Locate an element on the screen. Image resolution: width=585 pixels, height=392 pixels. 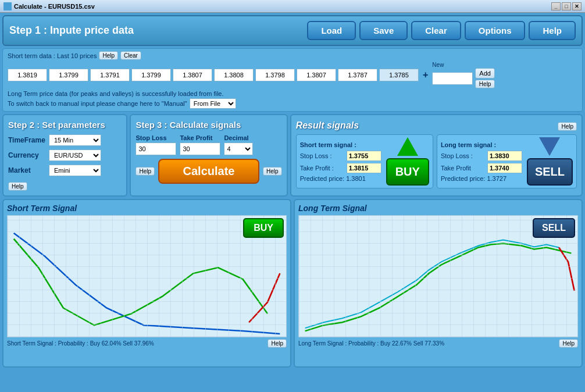
long-term-chart-help: Help is located at coordinates (569, 343).